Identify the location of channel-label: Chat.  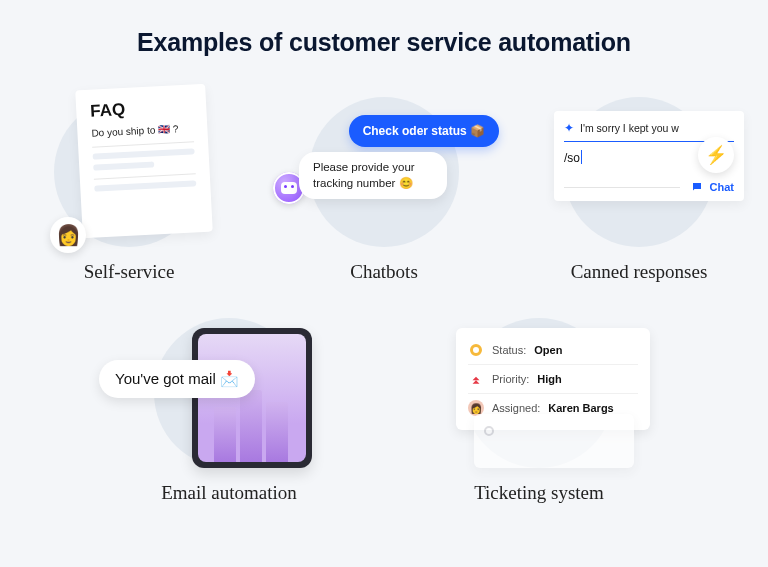
(722, 187).